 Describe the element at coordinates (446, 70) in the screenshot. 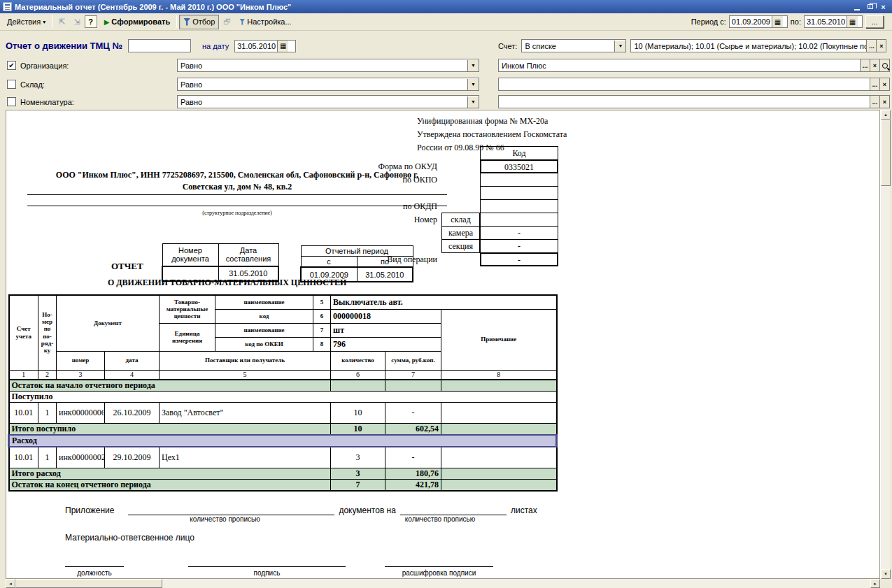

I see `filter-panel: Отчет о движении ТМЦ № на дату 31.05.201…` at that location.